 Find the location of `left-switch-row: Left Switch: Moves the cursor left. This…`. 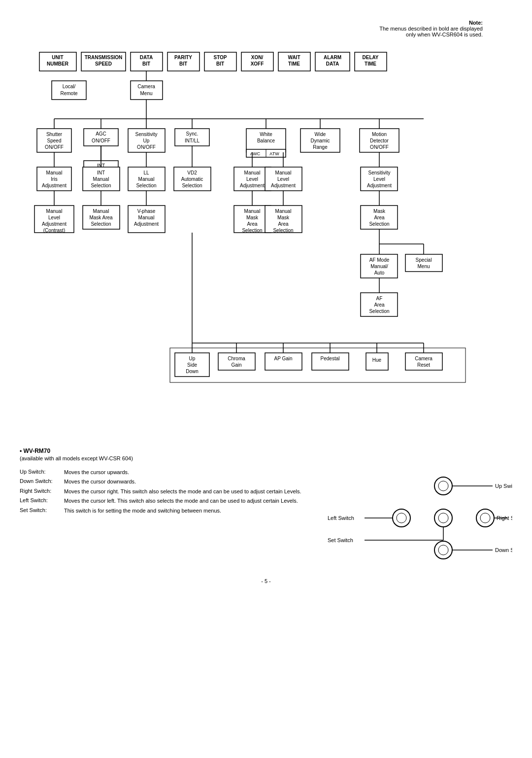

left-switch-row: Left Switch: Moves the cursor left. This… is located at coordinates (167, 501).